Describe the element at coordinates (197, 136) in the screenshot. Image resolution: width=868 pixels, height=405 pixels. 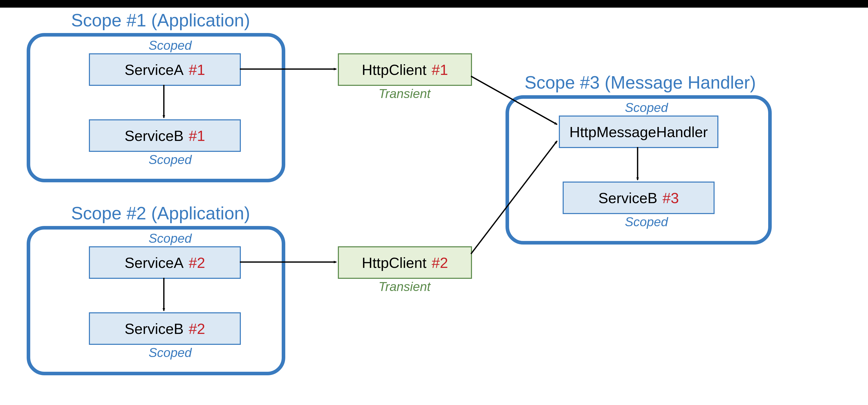
I see `scope1-serviceB-num: #1` at that location.